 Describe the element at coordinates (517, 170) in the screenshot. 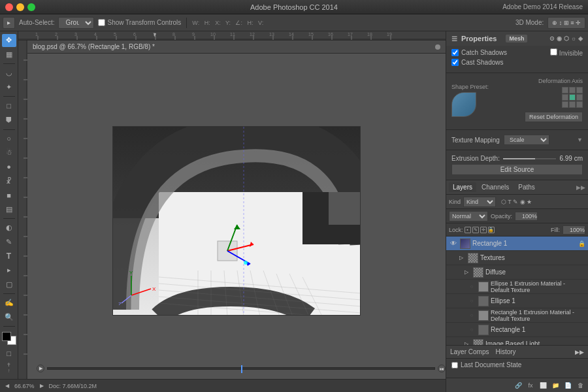

I see `edit-source-btn: Edit Source` at that location.